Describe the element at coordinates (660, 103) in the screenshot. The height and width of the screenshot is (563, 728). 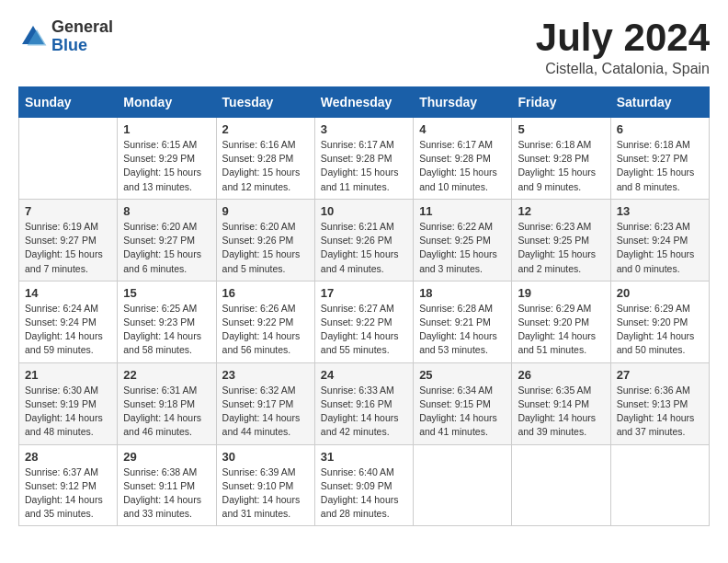
I see `weekday-header-saturday: Saturday` at that location.